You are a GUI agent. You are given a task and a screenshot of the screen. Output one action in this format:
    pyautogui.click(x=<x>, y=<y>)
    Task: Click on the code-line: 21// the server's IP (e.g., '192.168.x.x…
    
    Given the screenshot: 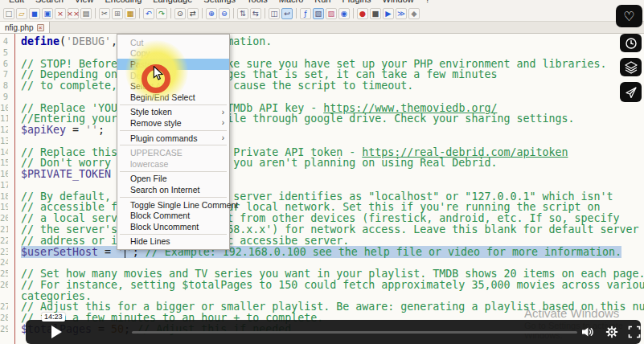 What is the action you would take?
    pyautogui.click(x=322, y=230)
    